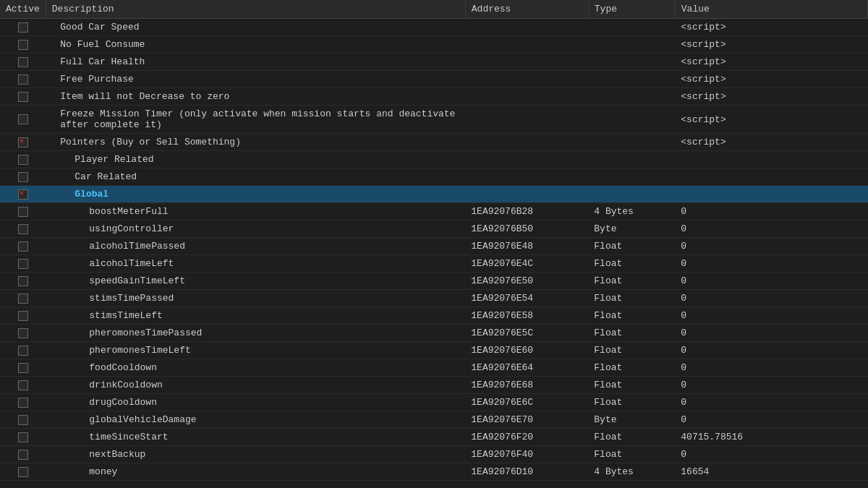 The width and height of the screenshot is (868, 488). I want to click on address-cell: 1EA92076D10, so click(527, 472).